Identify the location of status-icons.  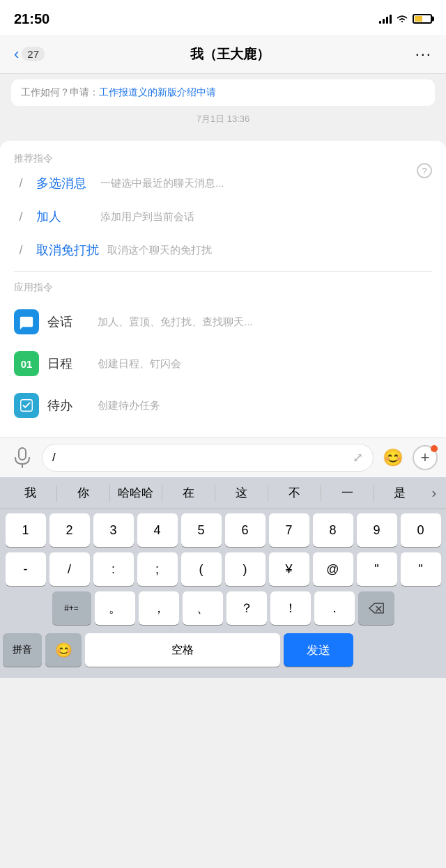
(406, 19).